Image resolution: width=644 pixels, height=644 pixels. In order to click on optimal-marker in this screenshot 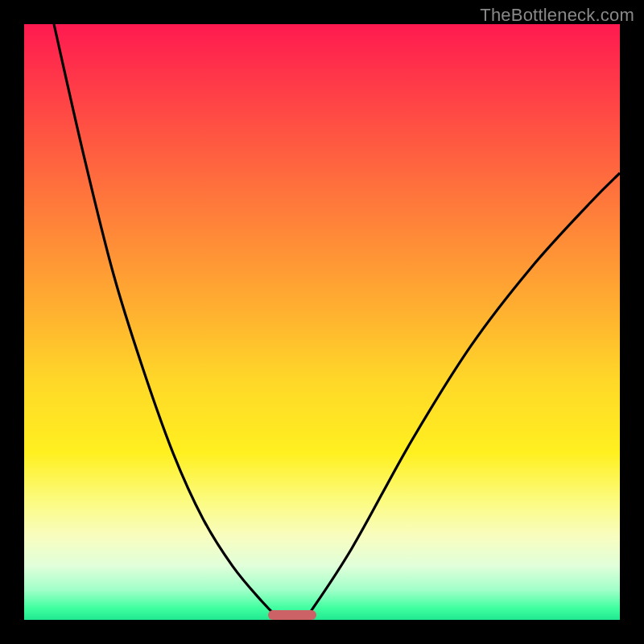, I will do `click(291, 615)`.